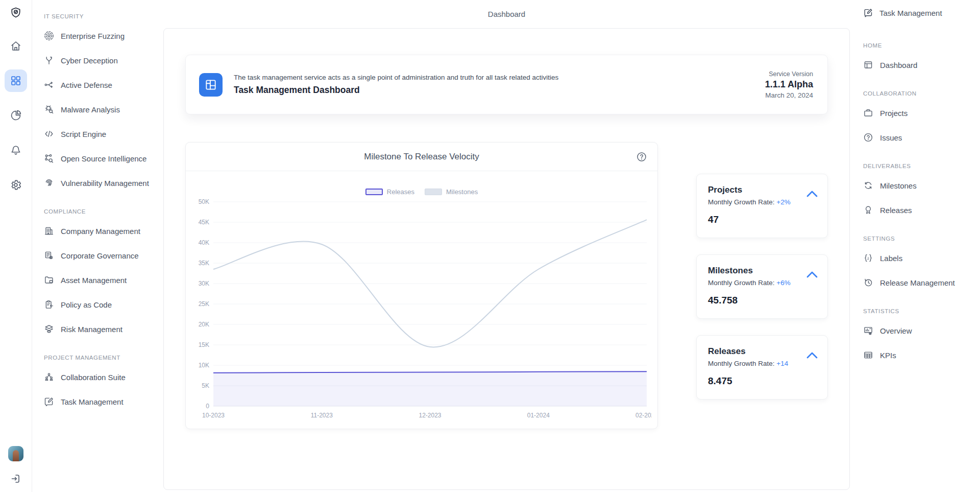  Describe the element at coordinates (922, 258) in the screenshot. I see `sidebar-item-labels: Labels` at that location.